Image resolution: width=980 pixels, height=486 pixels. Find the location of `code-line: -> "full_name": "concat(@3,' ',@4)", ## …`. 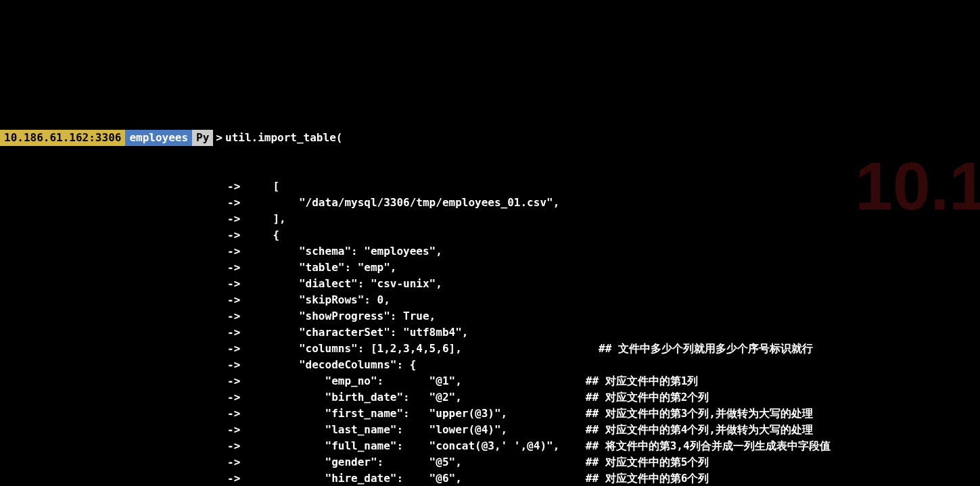

code-line: -> "full_name": "concat(@3,' ',@4)", ## … is located at coordinates (490, 446).